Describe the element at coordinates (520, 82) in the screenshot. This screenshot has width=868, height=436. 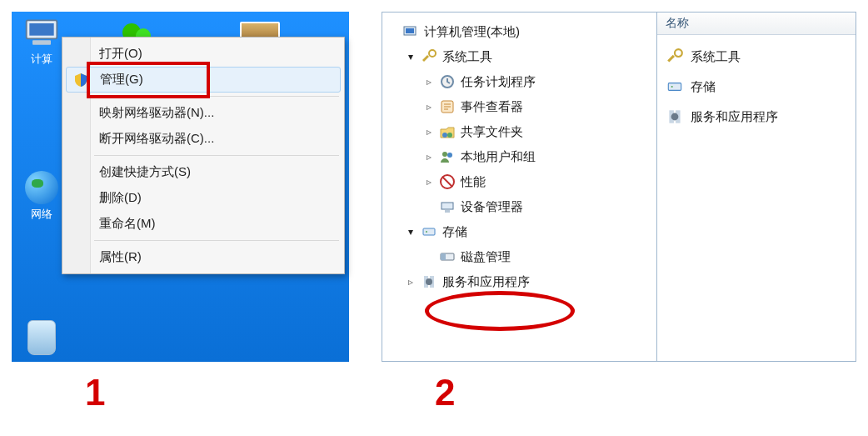
I see `tree-node-task-scheduler: ▹ 任务计划程序` at that location.